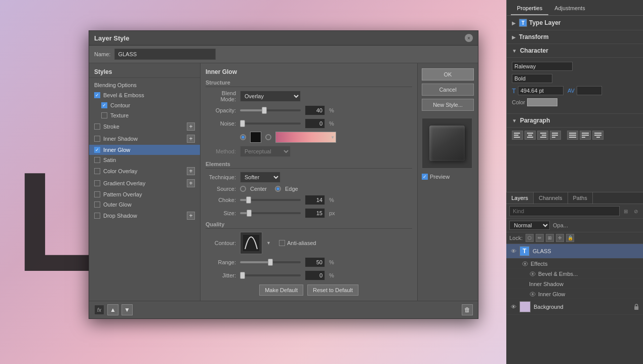  Describe the element at coordinates (97, 183) in the screenshot. I see `gradient-overlay-checkbox` at that location.